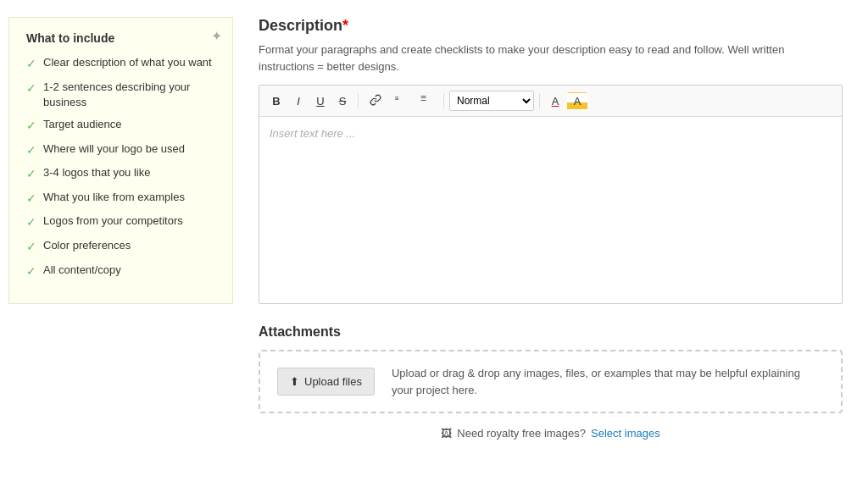 The height and width of the screenshot is (498, 868). I want to click on upload-hint: Upload or drag & drop any images, files,…, so click(608, 381).